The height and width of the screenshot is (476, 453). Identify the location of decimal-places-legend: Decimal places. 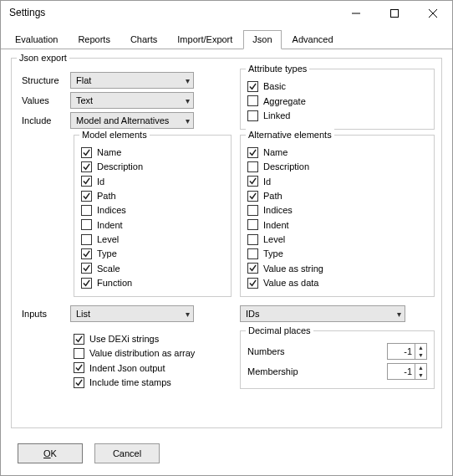
(279, 330).